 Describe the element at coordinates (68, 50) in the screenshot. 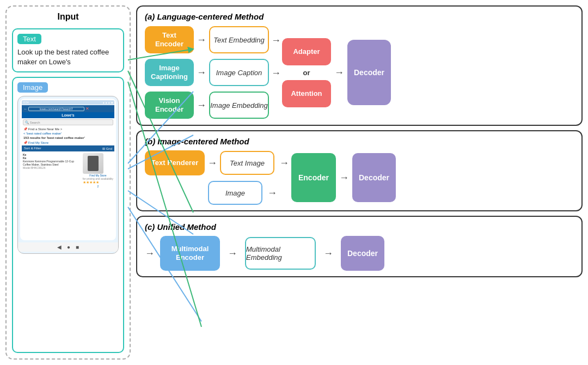

I see `text-section: Text Look up the best rated coffee maker…` at that location.